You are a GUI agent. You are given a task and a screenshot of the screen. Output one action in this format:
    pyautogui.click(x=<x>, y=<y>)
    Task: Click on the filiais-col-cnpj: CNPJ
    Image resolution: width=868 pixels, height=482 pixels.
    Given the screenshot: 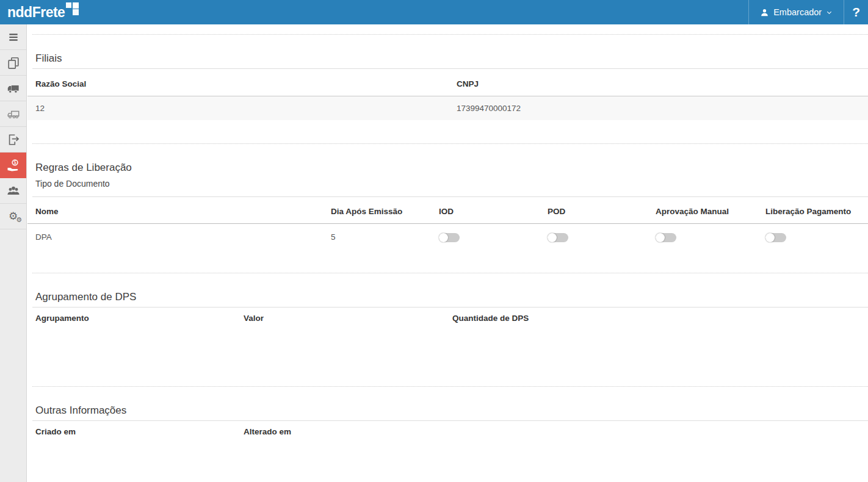 What is the action you would take?
    pyautogui.click(x=658, y=83)
    